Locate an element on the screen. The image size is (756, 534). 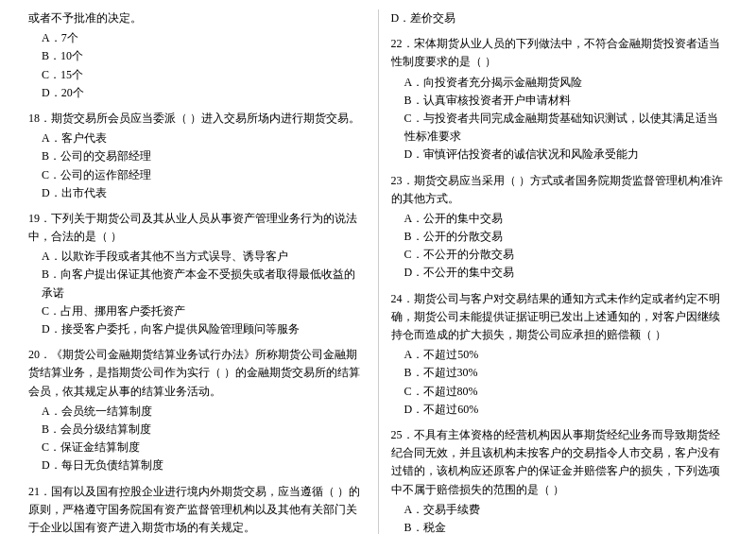
question-25-text: 25．不具有主体资格的经营机构因从事期货经纪业务而导致期货经纪合同无效，并且该机… is located at coordinates (559, 463).